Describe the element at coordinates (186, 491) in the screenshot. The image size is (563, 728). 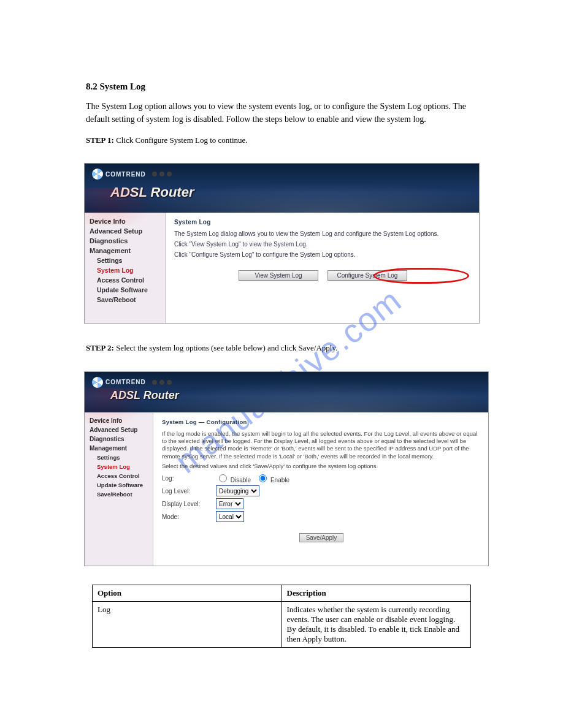
I see `loglevel-label: Log Level:` at that location.